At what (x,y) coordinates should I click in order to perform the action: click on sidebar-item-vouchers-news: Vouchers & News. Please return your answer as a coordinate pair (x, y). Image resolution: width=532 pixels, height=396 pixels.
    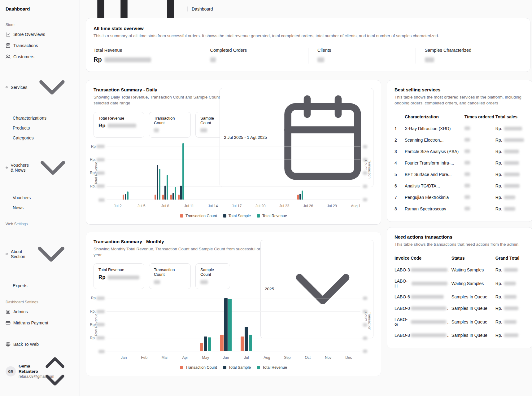
    Looking at the image, I should click on (40, 168).